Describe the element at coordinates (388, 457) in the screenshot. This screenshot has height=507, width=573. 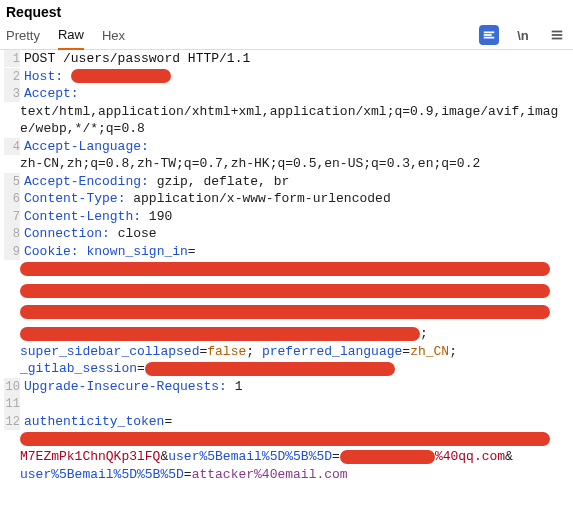
I see `redacted-email` at that location.